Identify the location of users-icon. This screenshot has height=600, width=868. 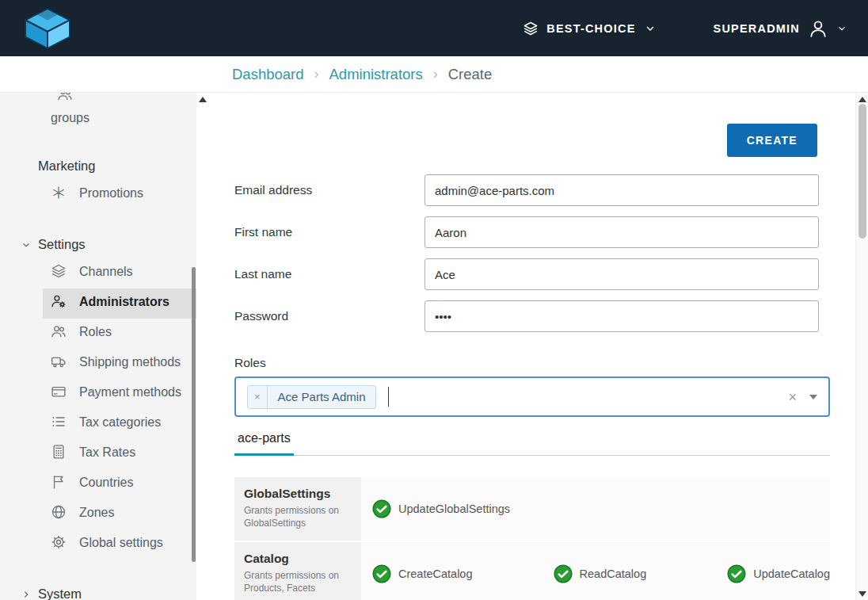
(124, 100).